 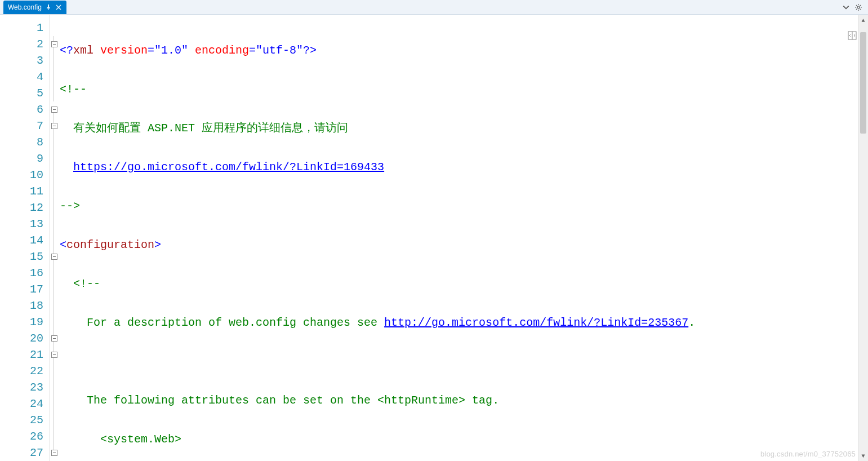 I want to click on line-number: 3, so click(x=25, y=61).